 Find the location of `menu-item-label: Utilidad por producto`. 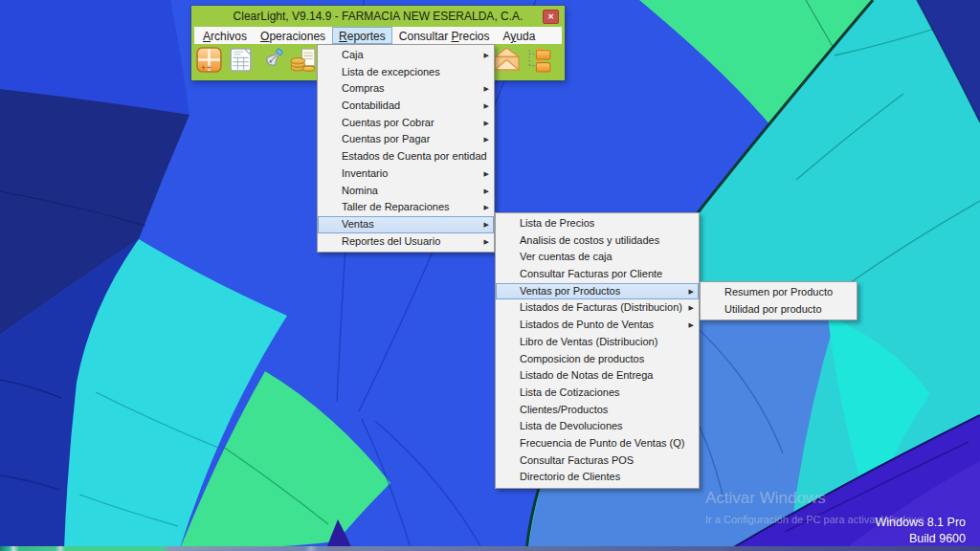

menu-item-label: Utilidad por producto is located at coordinates (773, 309).